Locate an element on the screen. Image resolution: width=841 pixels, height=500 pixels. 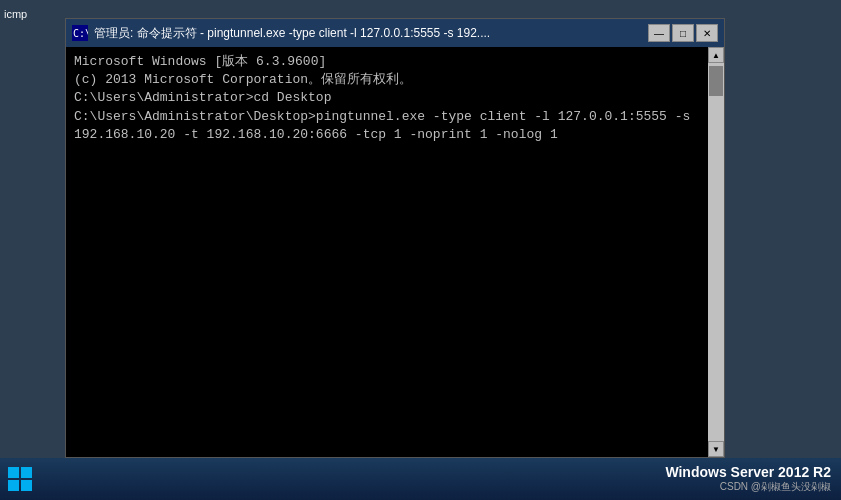
scrollbar-track is located at coordinates (716, 252).